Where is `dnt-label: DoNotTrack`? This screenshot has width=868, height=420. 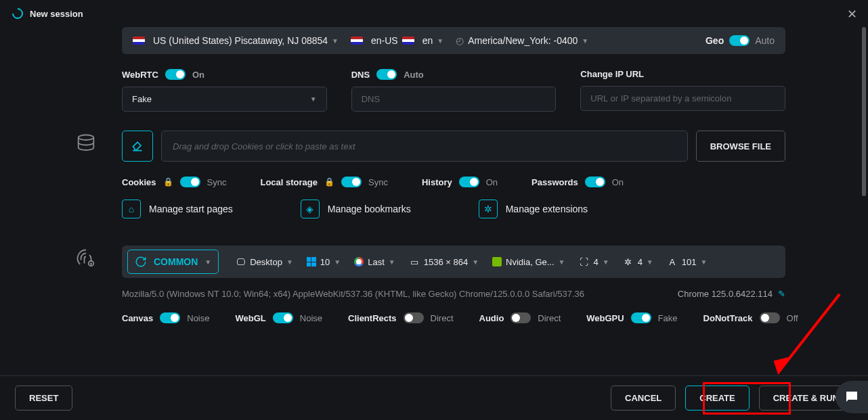
dnt-label: DoNotTrack is located at coordinates (729, 318).